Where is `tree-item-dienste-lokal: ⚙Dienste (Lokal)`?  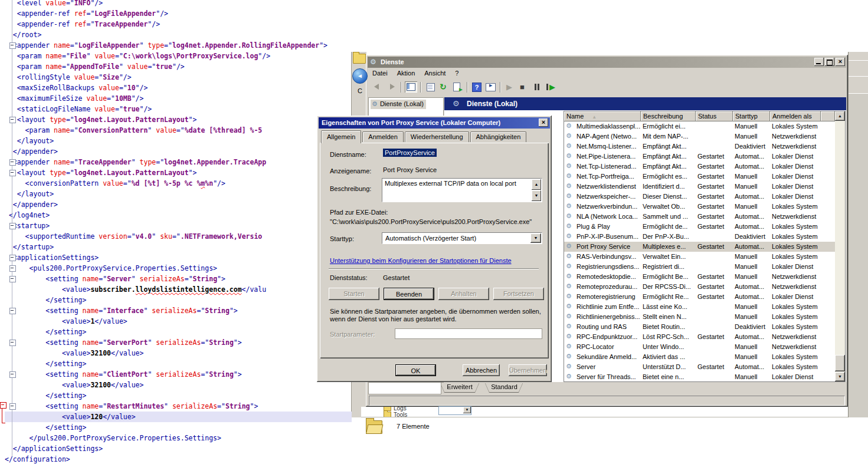 tree-item-dienste-lokal: ⚙Dienste (Lokal) is located at coordinates (398, 104).